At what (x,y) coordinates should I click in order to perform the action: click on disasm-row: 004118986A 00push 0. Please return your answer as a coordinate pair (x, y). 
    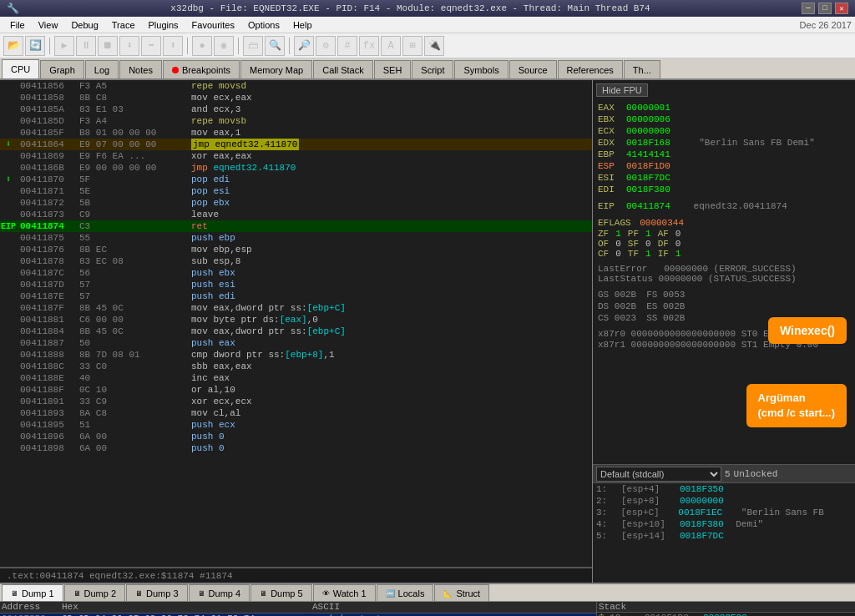
    Looking at the image, I should click on (296, 448).